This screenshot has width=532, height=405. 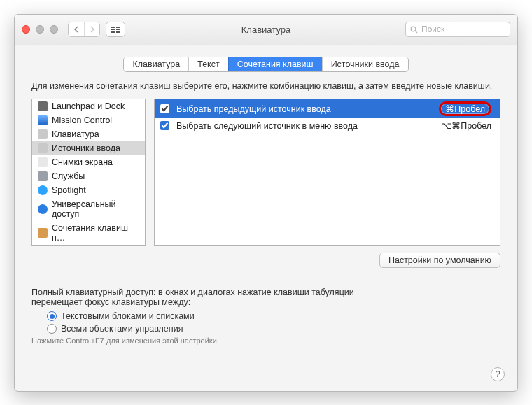 I want to click on tab-текст: Текст, so click(x=208, y=64).